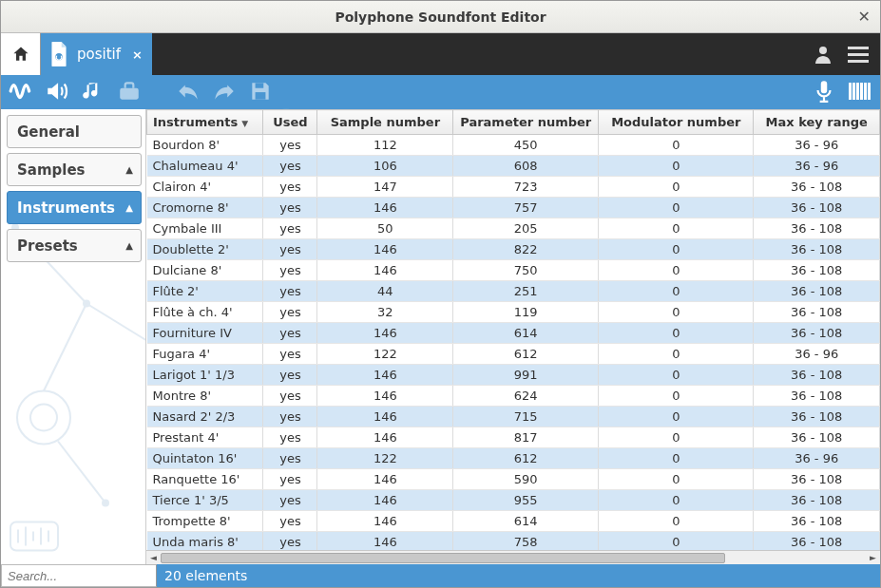 The image size is (881, 588). What do you see at coordinates (443, 559) in the screenshot?
I see `scrollbar-thumb` at bounding box center [443, 559].